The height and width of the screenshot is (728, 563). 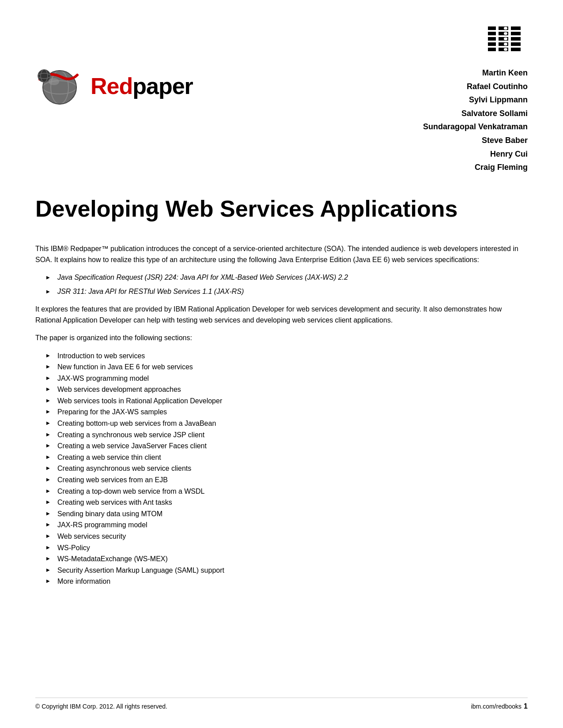 What do you see at coordinates (102, 706) in the screenshot?
I see `footer-copyright: © Copyright IBM Corp. 2012. All rights r…` at bounding box center [102, 706].